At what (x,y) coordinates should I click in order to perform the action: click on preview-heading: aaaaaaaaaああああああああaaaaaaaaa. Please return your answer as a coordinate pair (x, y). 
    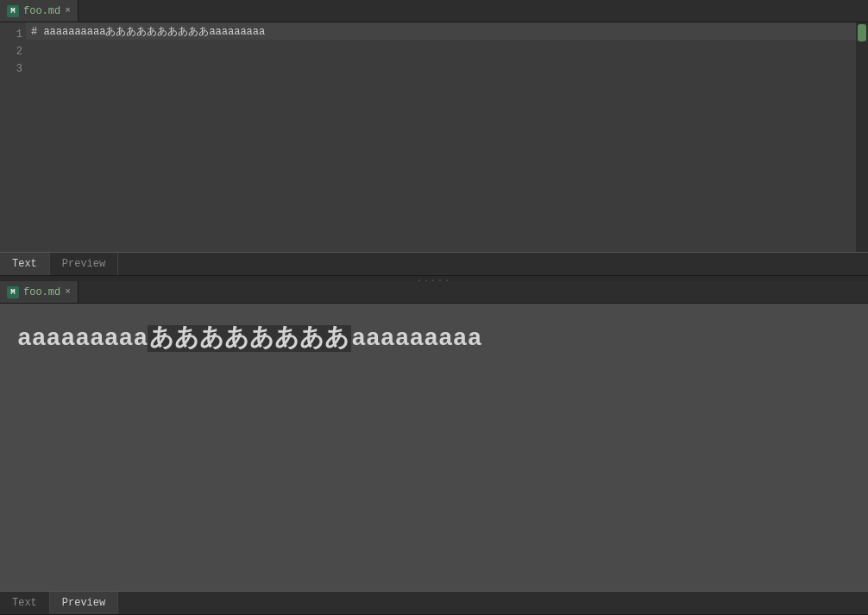
    Looking at the image, I should click on (434, 337).